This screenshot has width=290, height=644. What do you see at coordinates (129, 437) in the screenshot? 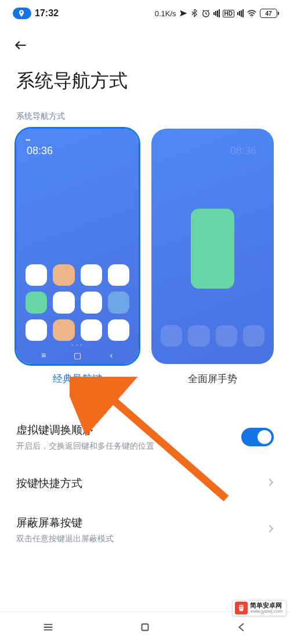
I see `row-swap-text: 虚拟键调换顺序 开启后，交换返回键和多任务键的位置` at bounding box center [129, 437].